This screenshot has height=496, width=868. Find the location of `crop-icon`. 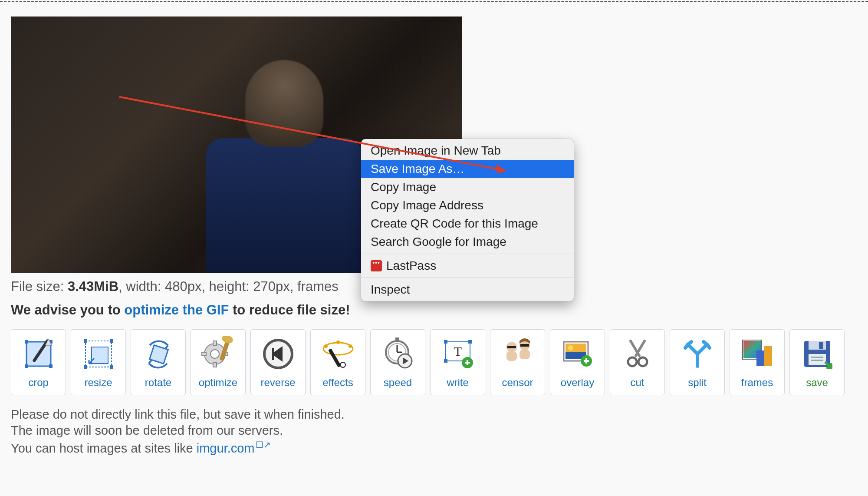

crop-icon is located at coordinates (39, 354).